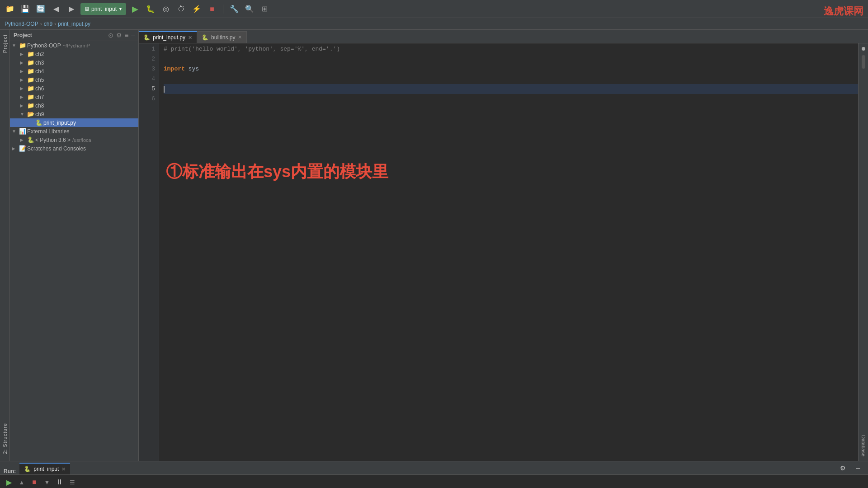  I want to click on toolbar-separator, so click(223, 9).